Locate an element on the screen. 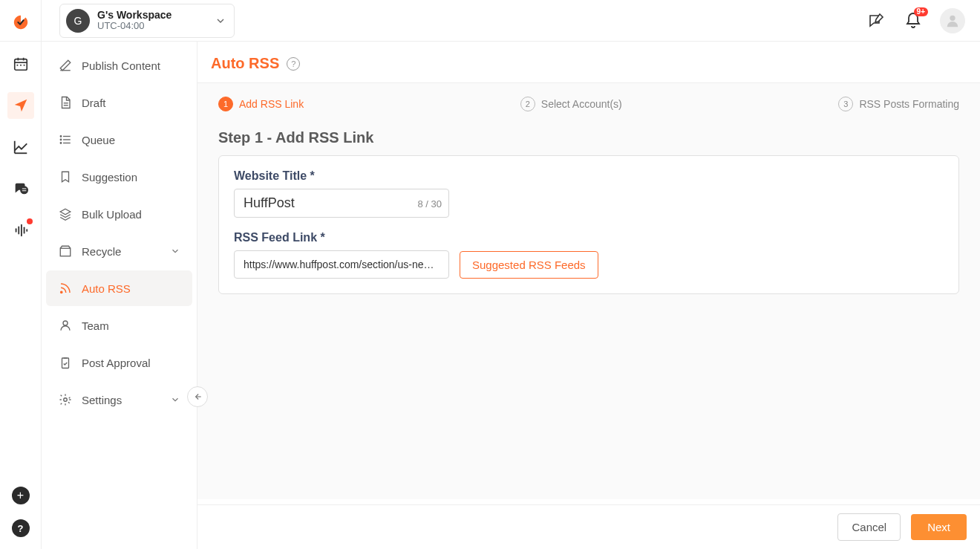 This screenshot has width=980, height=549. audio-icon is located at coordinates (21, 230).